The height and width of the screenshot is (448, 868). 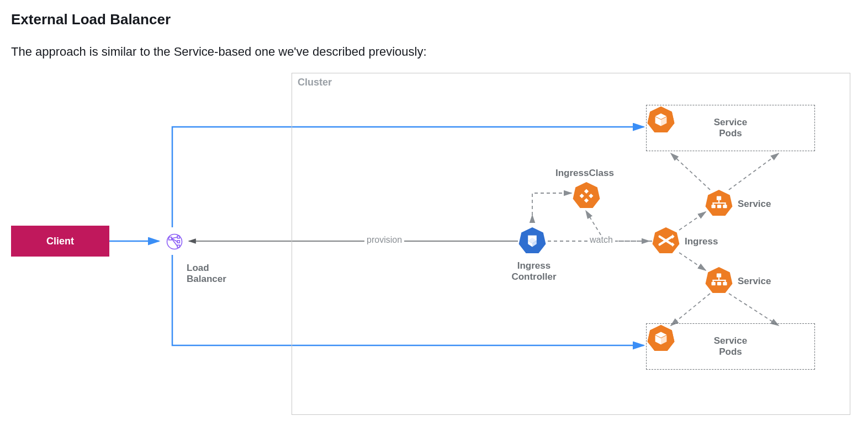 What do you see at coordinates (754, 204) in the screenshot?
I see `service-top-label: Service` at bounding box center [754, 204].